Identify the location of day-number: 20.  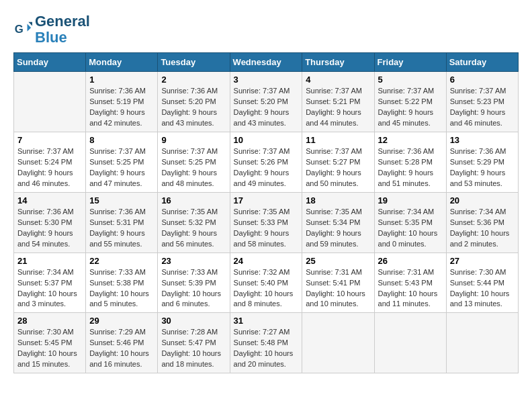
(482, 200).